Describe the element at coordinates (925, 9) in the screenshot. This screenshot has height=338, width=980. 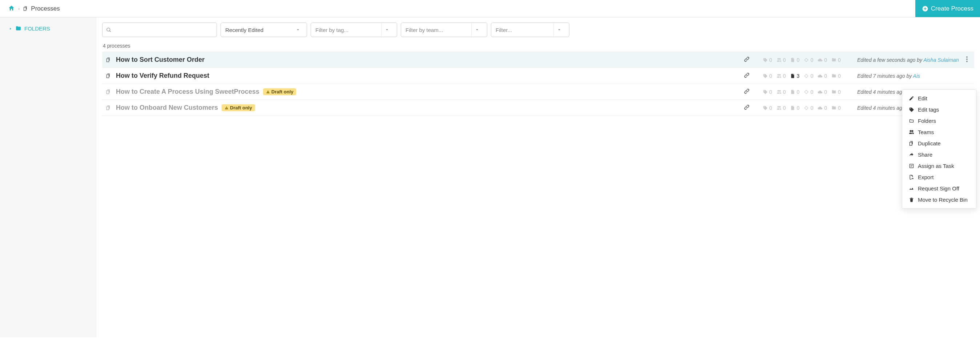
I see `plus-circle-icon` at that location.